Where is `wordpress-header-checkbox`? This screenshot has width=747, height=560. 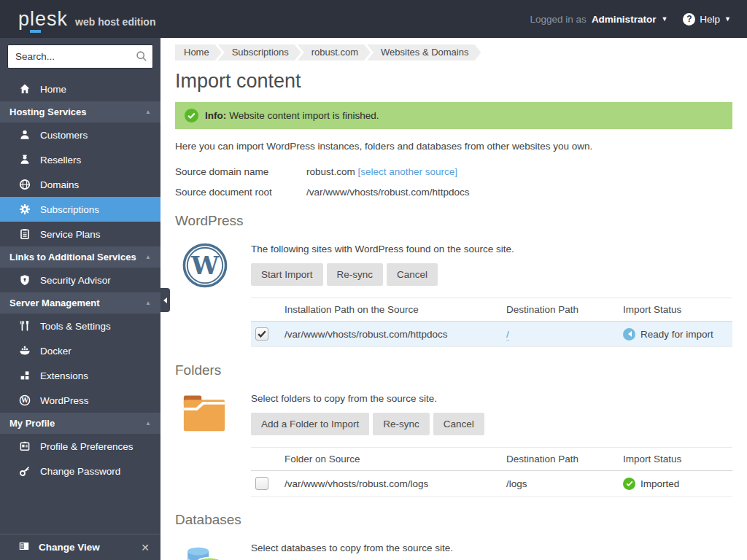 wordpress-header-checkbox is located at coordinates (266, 310).